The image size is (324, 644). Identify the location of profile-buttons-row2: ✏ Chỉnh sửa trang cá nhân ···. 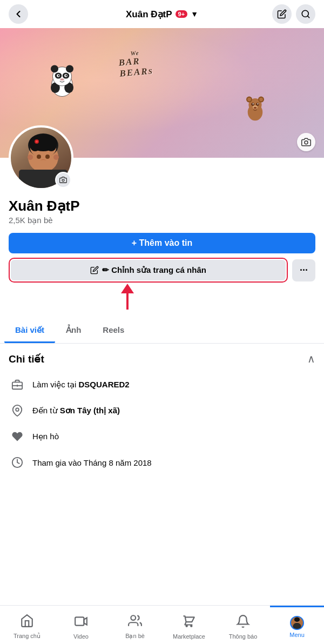
(162, 270).